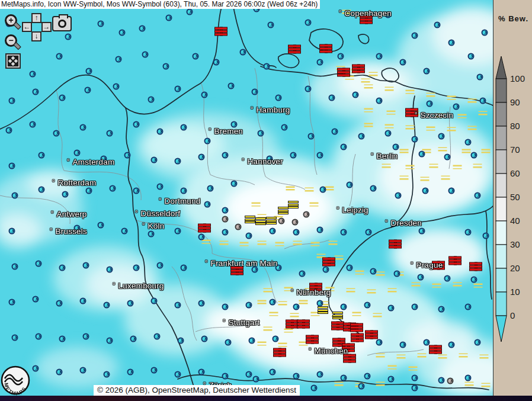 The width and height of the screenshot is (532, 401). I want to click on colorbar-tick-label: 80, so click(515, 126).